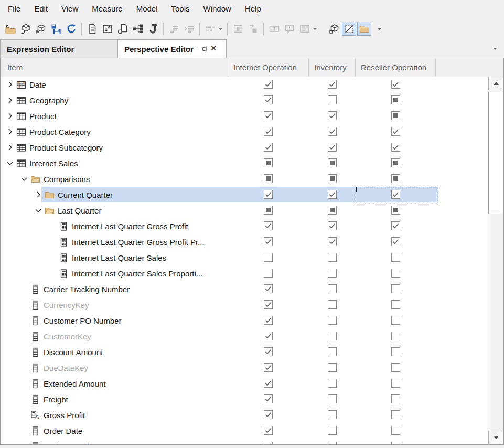  I want to click on menu-model: Model, so click(147, 9).